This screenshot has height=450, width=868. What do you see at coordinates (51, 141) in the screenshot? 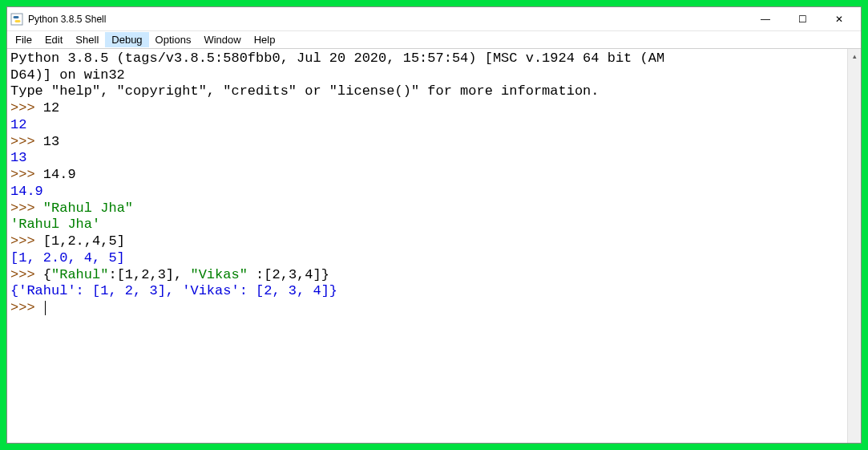
I see `input-line: 13` at bounding box center [51, 141].